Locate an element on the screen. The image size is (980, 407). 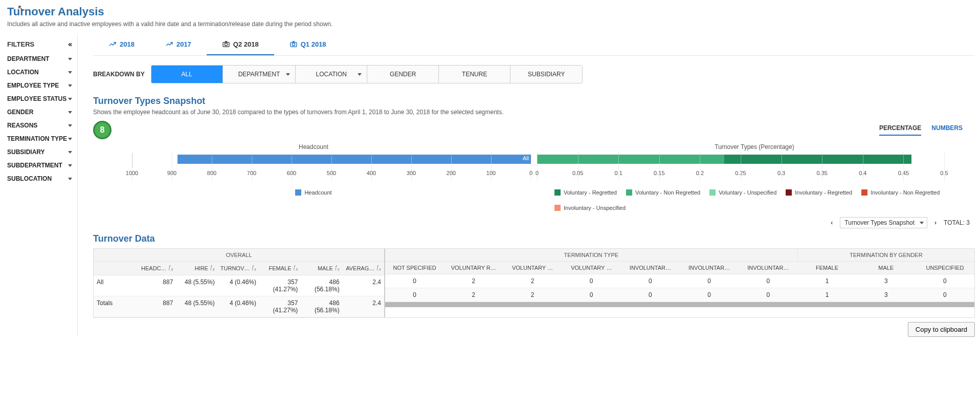
toggle-numbers: NUMBERS is located at coordinates (947, 130).